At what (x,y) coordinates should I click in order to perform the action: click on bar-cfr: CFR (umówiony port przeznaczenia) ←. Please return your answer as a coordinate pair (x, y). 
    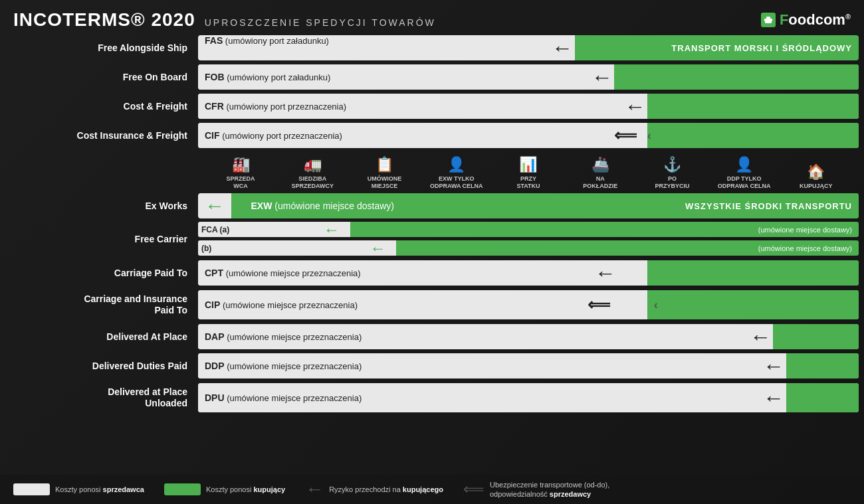
    Looking at the image, I should click on (528, 106).